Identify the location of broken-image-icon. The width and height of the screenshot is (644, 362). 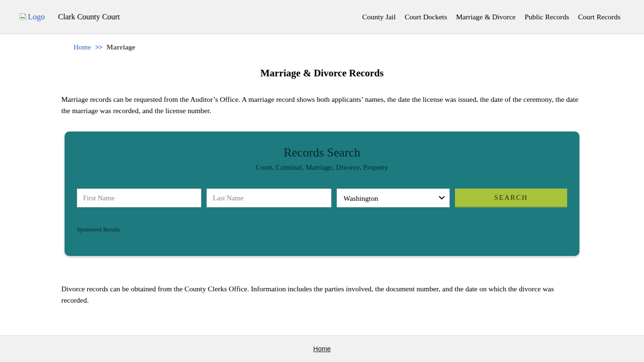
(23, 17).